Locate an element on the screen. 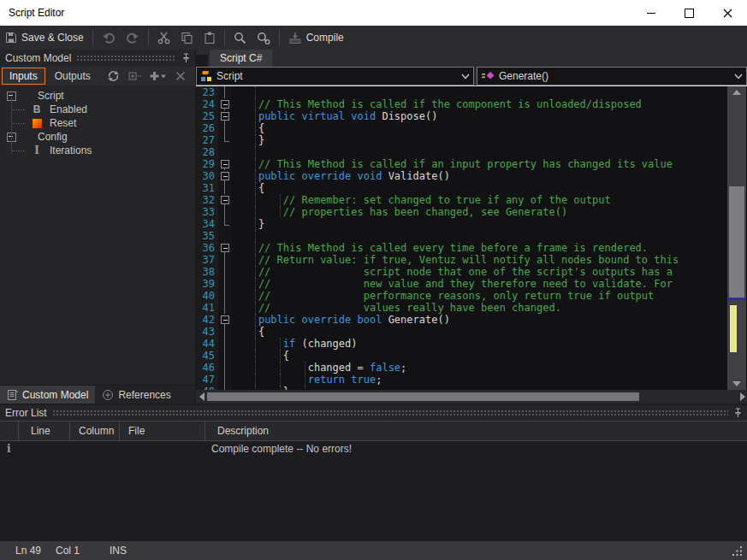 The image size is (747, 560). expand-all-button is located at coordinates (135, 76).